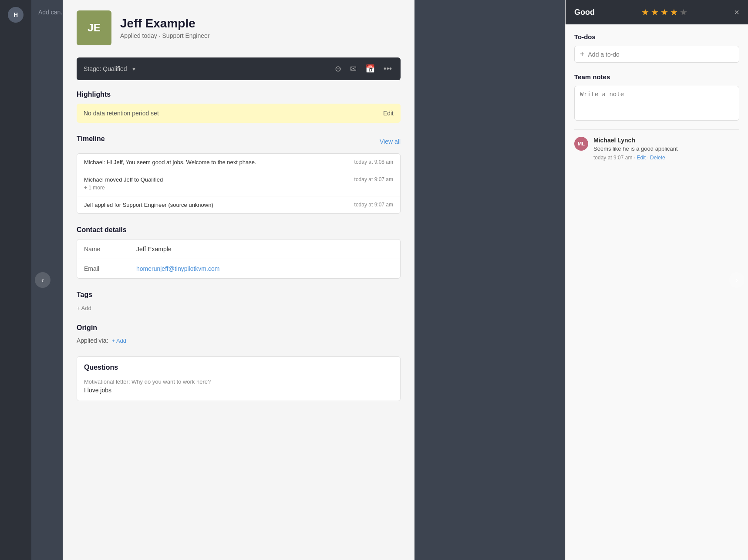  Describe the element at coordinates (354, 69) in the screenshot. I see `email-button: ✉` at that location.